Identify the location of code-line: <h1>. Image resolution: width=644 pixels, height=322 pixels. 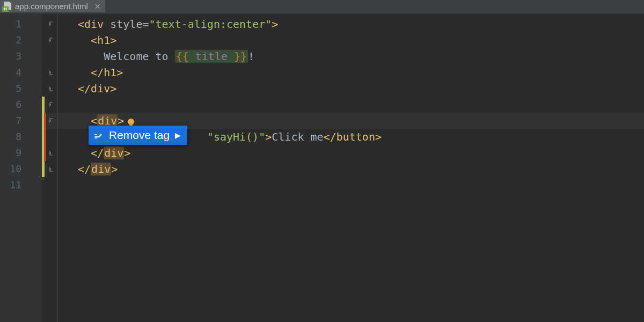
(361, 40).